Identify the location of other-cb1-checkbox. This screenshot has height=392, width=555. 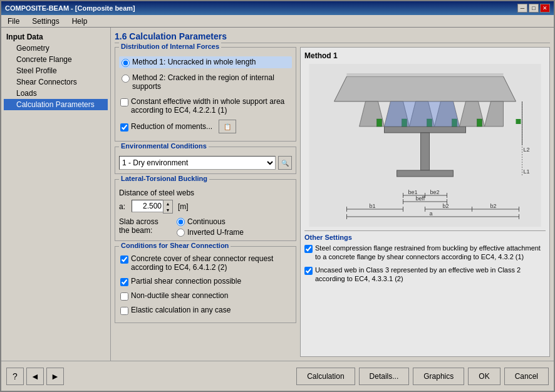
(308, 249).